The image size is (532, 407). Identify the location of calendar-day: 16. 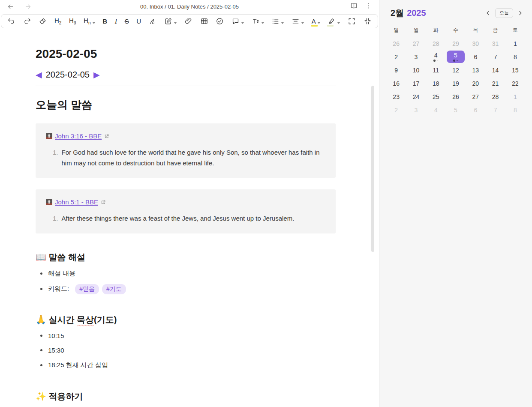
(396, 83).